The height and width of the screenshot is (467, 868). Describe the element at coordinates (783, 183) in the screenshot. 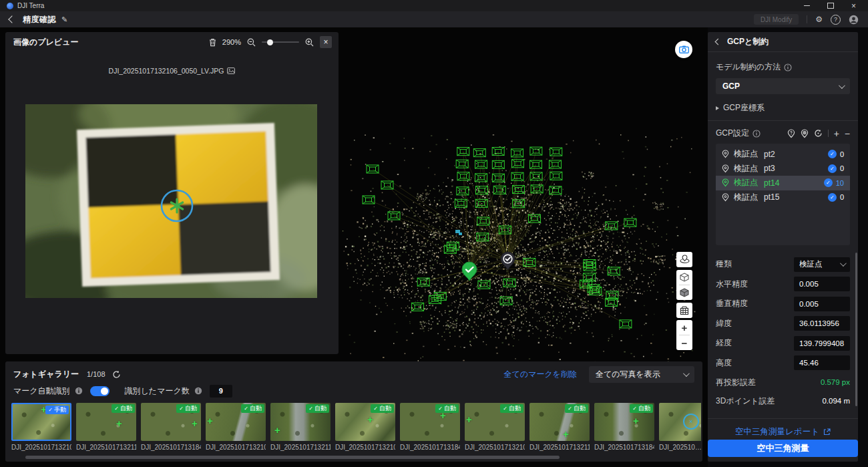

I see `gcp-list-item: 検証点 pt14 ✓ 10` at that location.